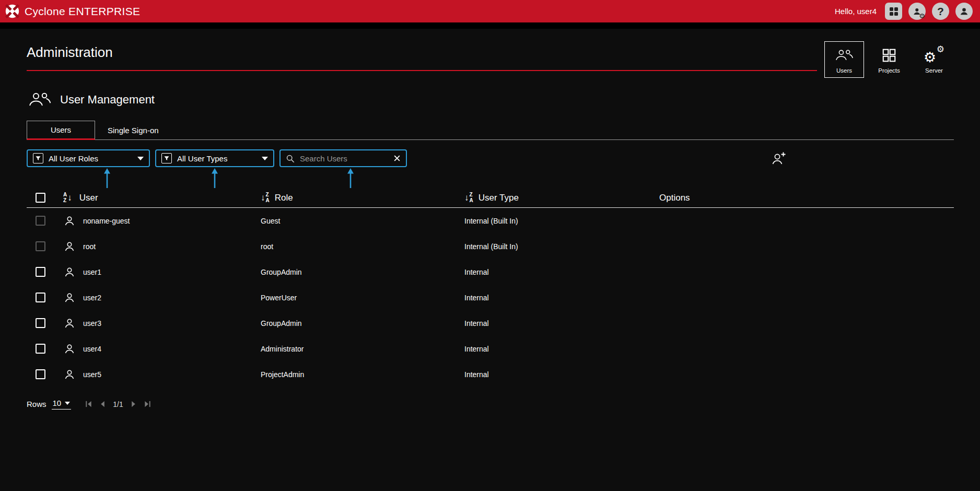 The width and height of the screenshot is (980, 491). What do you see at coordinates (498, 198) in the screenshot?
I see `column-header-user-type: User Type` at bounding box center [498, 198].